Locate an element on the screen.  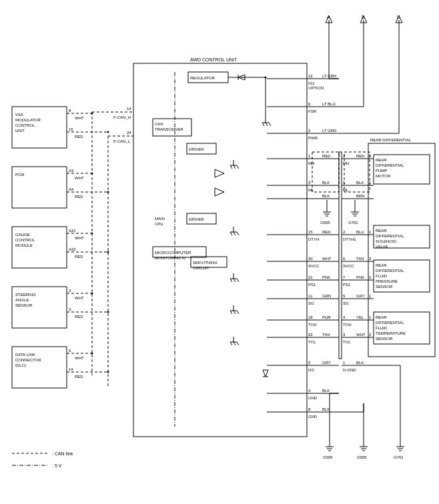
rear-diff-title: REAR DIFFERENTIAL is located at coordinates (391, 140).